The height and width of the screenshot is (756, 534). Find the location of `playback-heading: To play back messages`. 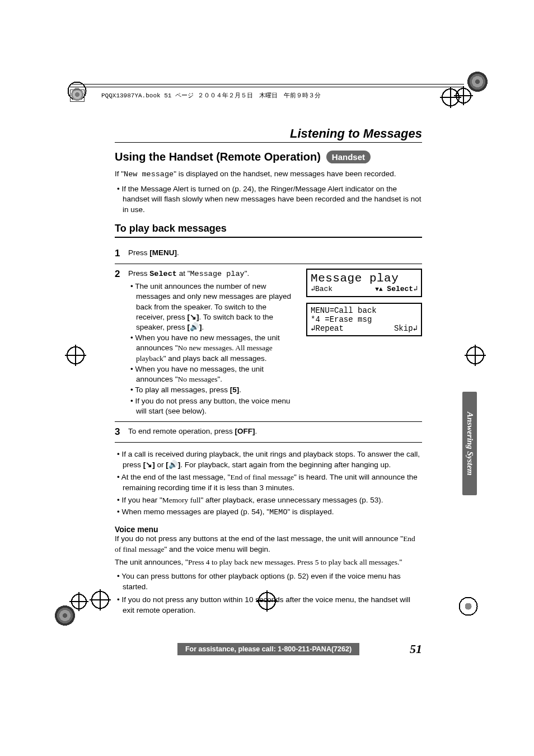

playback-heading: To play back messages is located at coordinates (269, 231).